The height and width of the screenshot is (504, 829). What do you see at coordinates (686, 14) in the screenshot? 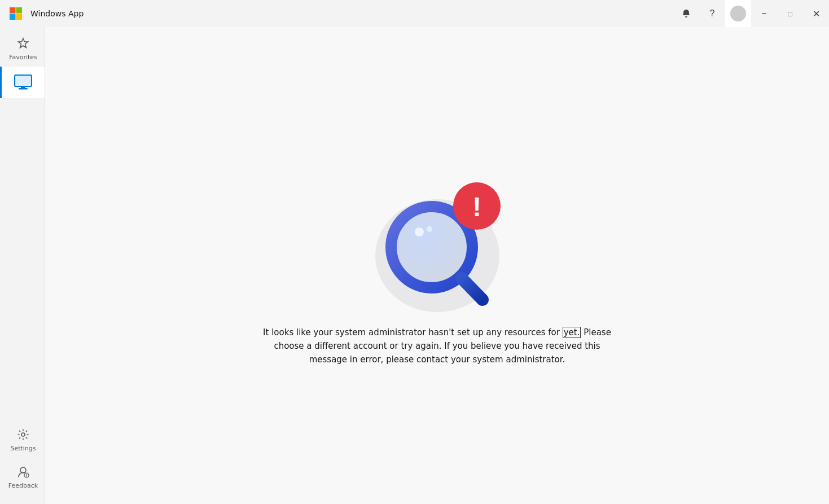
I see `notification-button` at bounding box center [686, 14].